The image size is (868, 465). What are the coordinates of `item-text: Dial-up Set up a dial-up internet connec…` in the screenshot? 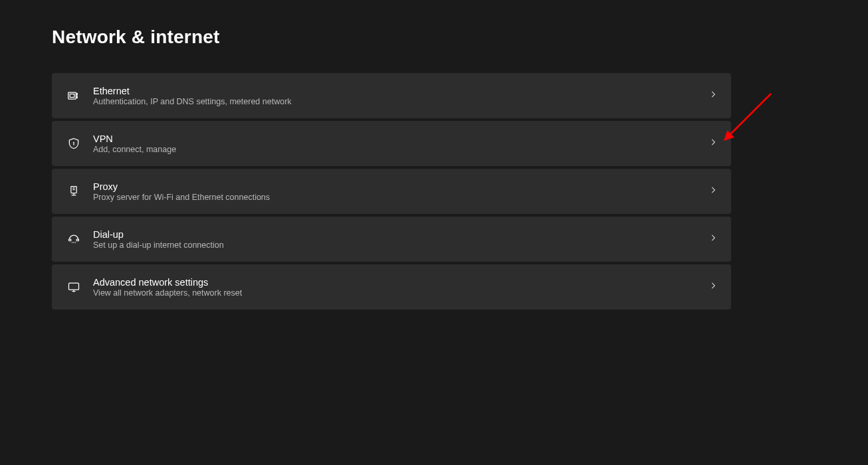 It's located at (401, 239).